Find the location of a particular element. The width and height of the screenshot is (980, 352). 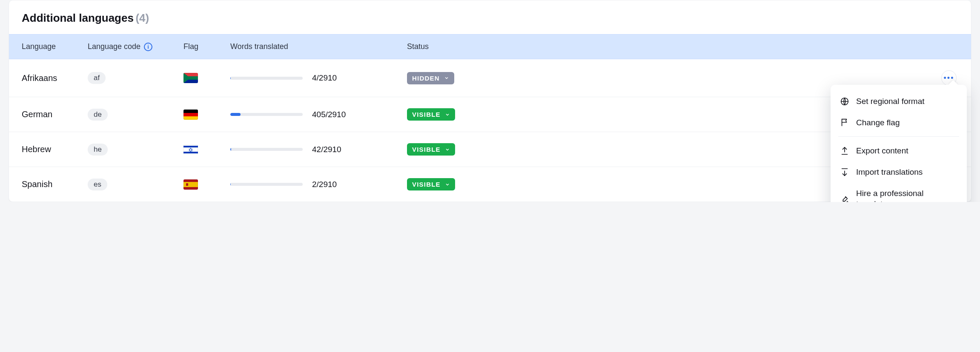

language-code-pill: he is located at coordinates (98, 150).